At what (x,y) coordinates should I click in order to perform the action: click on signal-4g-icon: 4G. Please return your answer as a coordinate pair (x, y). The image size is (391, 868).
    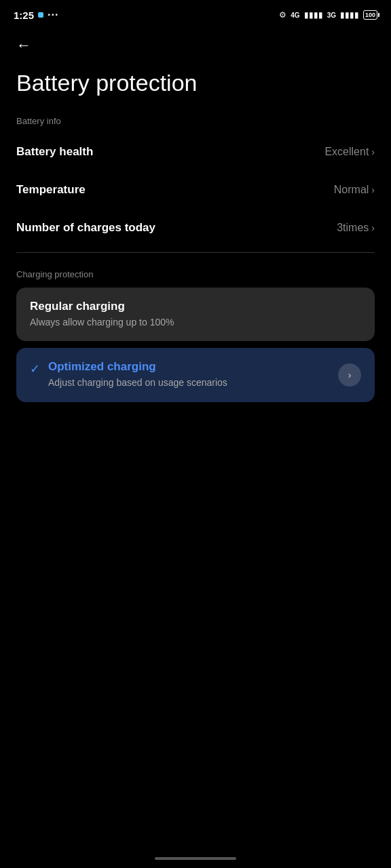
    Looking at the image, I should click on (295, 15).